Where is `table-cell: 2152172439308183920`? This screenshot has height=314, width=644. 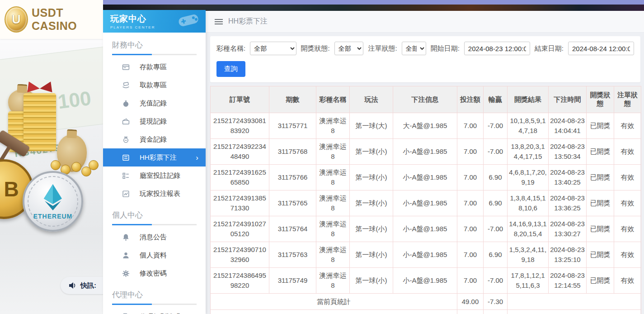
table-cell: 2152172439308183920 is located at coordinates (240, 126).